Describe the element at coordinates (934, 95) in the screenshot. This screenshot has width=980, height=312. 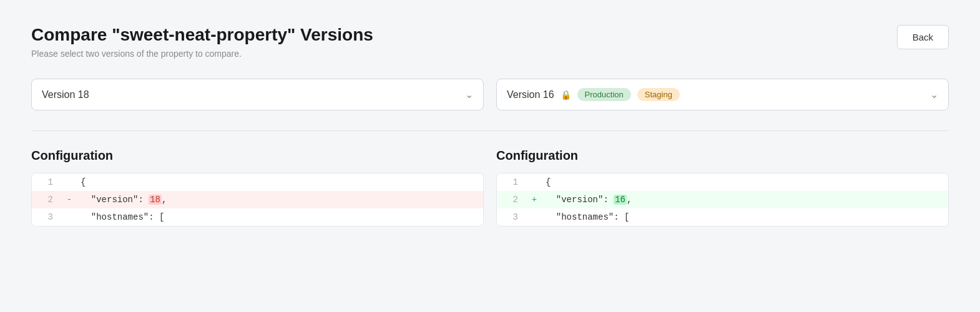
I see `right-chevron-icon: ⌄` at that location.